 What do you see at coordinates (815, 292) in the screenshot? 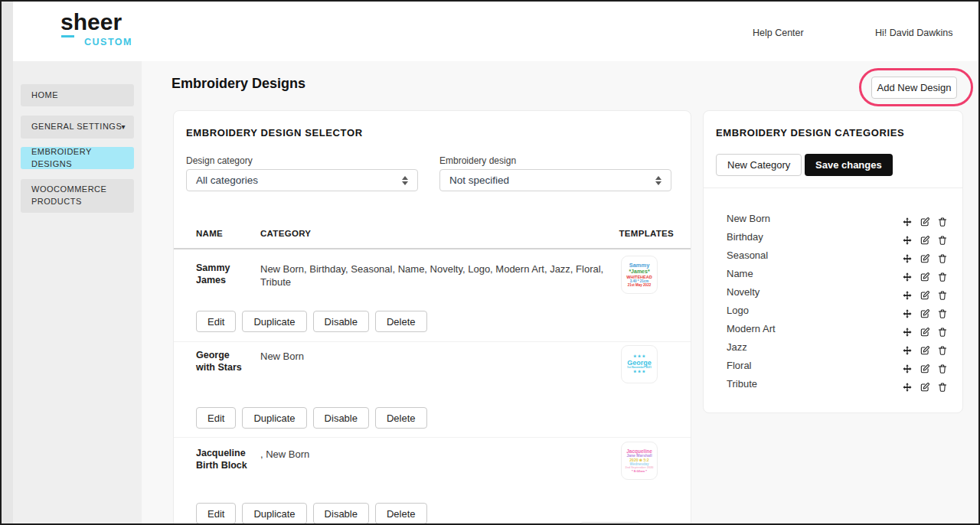
I see `category-name: Novelty` at bounding box center [815, 292].